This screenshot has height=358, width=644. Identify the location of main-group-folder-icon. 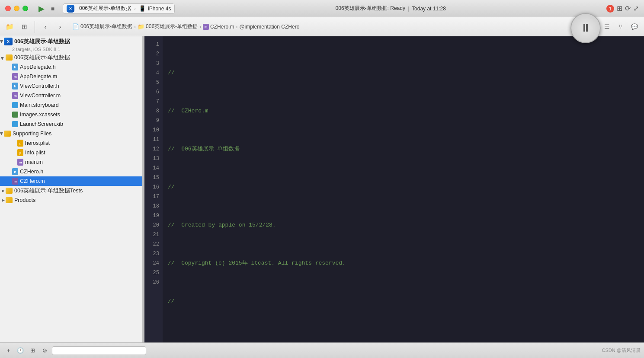
(9, 58).